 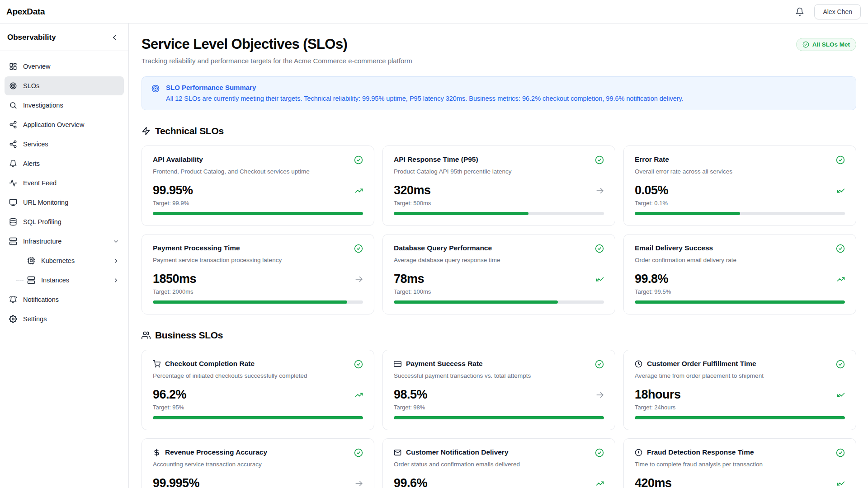 I want to click on card-description: Percentage of initiated checkouts succes…, so click(x=258, y=376).